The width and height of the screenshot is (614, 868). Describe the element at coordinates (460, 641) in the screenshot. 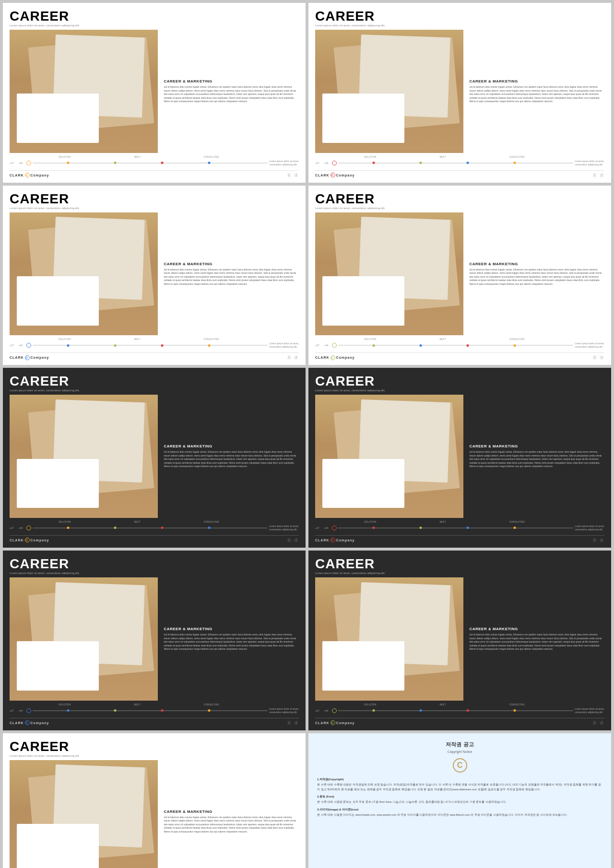

I see `slide-8: CAREERLorem ipsum dolor sit amet, consec…` at that location.